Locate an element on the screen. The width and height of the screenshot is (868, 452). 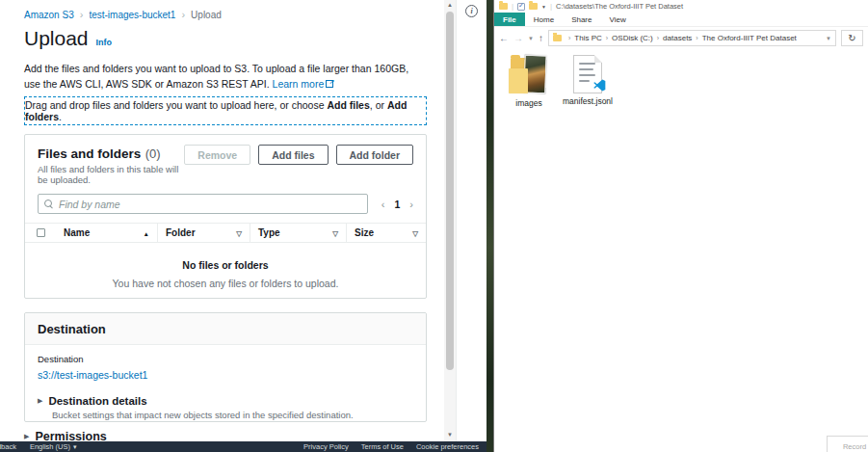
terms-of-use-link: Terms of Use is located at coordinates (382, 447).